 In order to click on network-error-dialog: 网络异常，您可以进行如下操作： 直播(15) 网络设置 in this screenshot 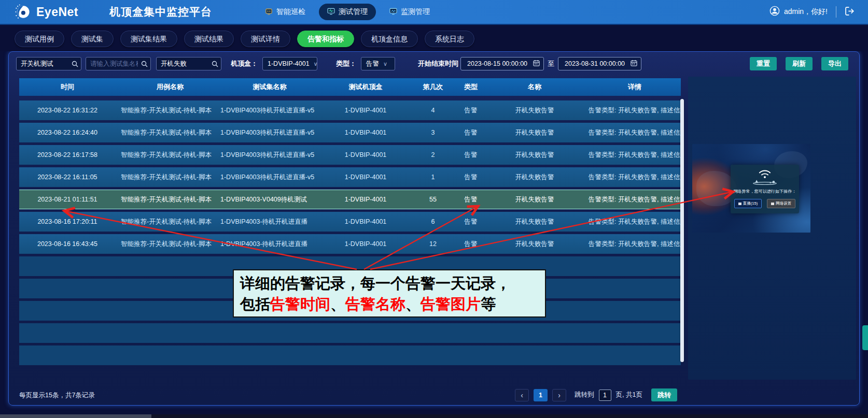, I will do `click(765, 189)`.